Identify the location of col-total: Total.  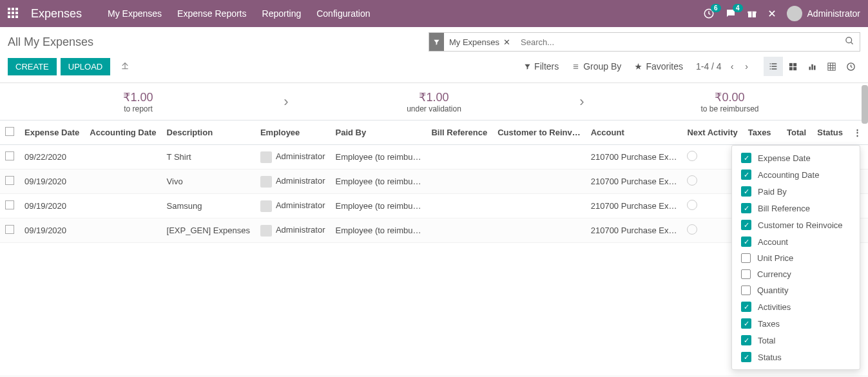
(794, 133).